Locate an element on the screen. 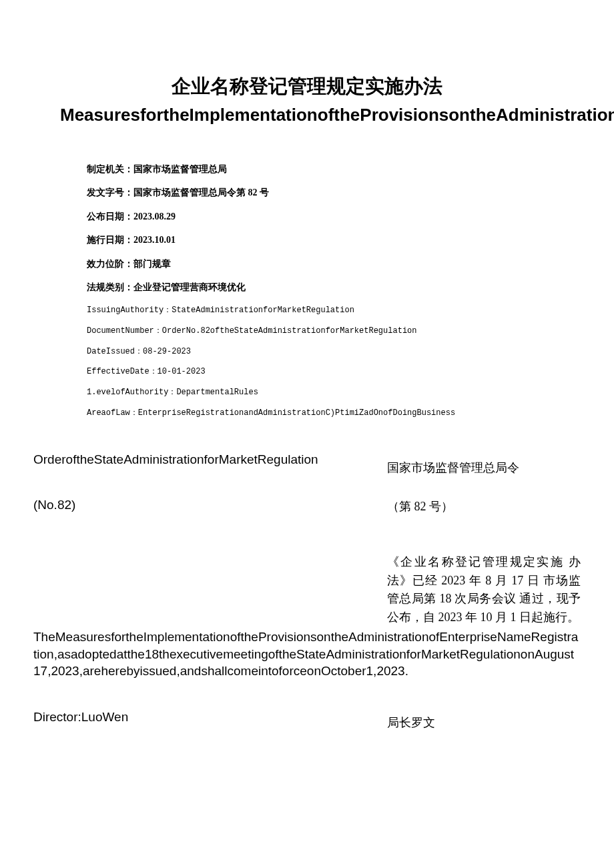 The width and height of the screenshot is (614, 868). order-para-en-empty is located at coordinates (210, 590).